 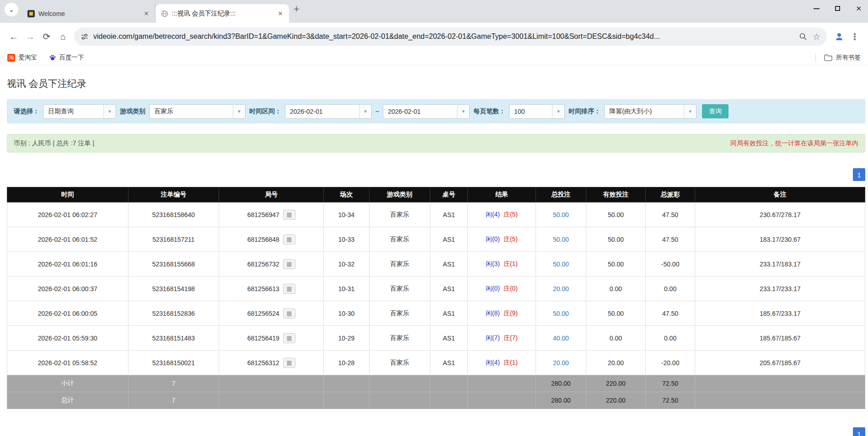 What do you see at coordinates (53, 58) in the screenshot?
I see `baidu-paw-icon` at bounding box center [53, 58].